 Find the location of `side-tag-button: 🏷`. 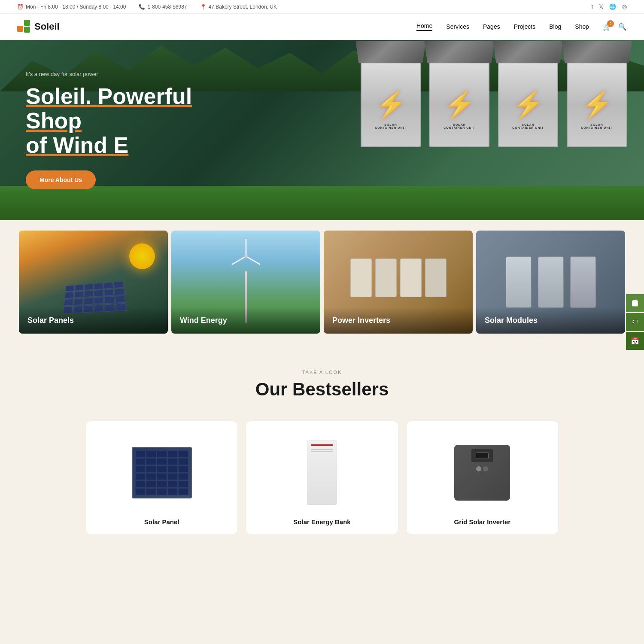

side-tag-button: 🏷 is located at coordinates (635, 322).